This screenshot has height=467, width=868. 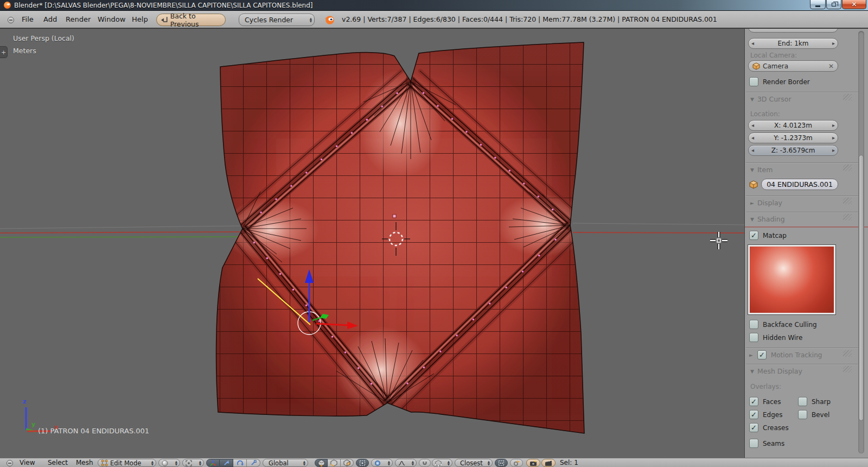 What do you see at coordinates (792, 280) in the screenshot?
I see `matcap-sphere-image` at bounding box center [792, 280].